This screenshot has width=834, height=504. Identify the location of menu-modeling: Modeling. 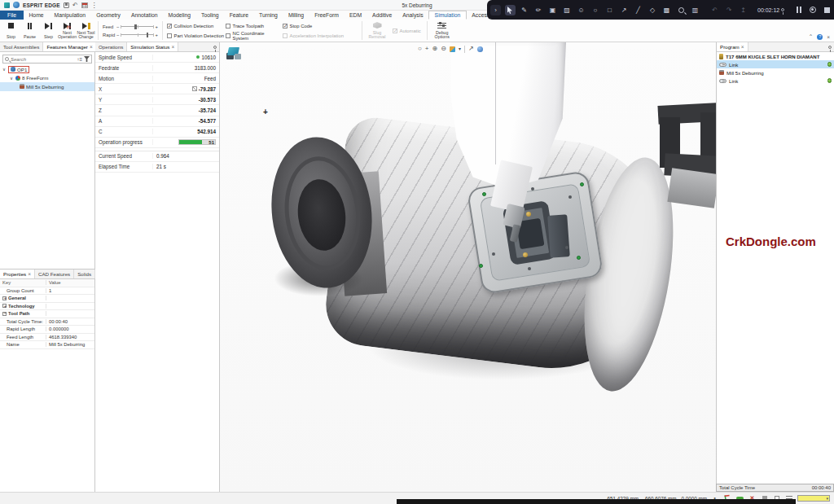
(179, 15).